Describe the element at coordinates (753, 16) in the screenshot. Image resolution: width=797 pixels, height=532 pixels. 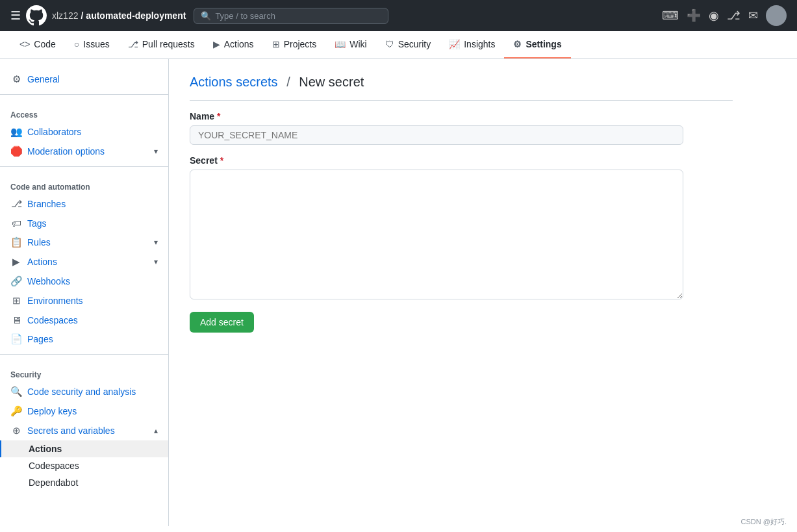
I see `inbox-icon: ✉` at that location.